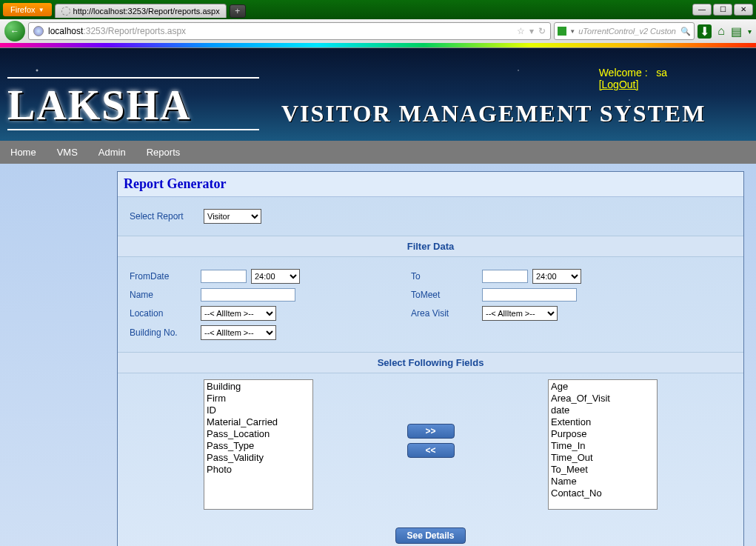 The height and width of the screenshot is (546, 756). I want to click on list-item: Pass_Type, so click(258, 446).